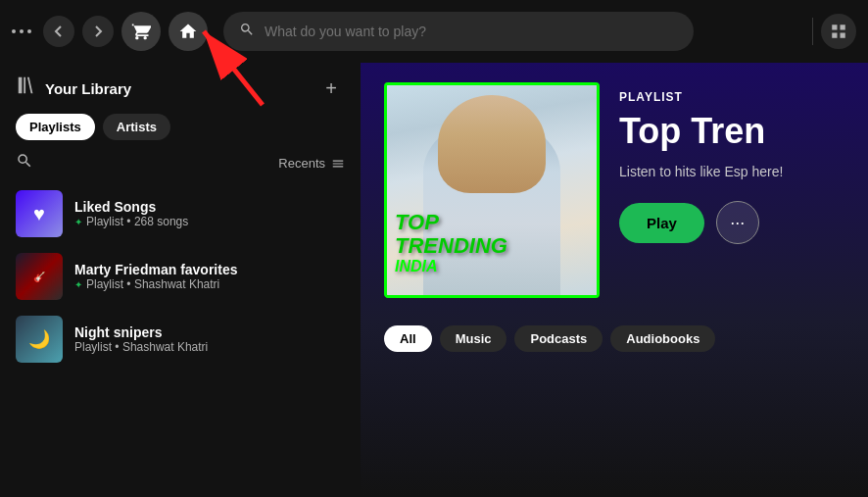 This screenshot has height=497, width=868. What do you see at coordinates (451, 243) in the screenshot?
I see `hero-text-overlay: TOP TRENDING INDIA` at bounding box center [451, 243].